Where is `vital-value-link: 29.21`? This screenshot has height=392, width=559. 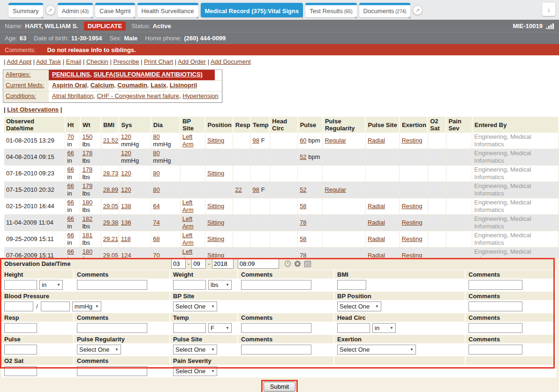 vital-value-link: 29.21 is located at coordinates (111, 239).